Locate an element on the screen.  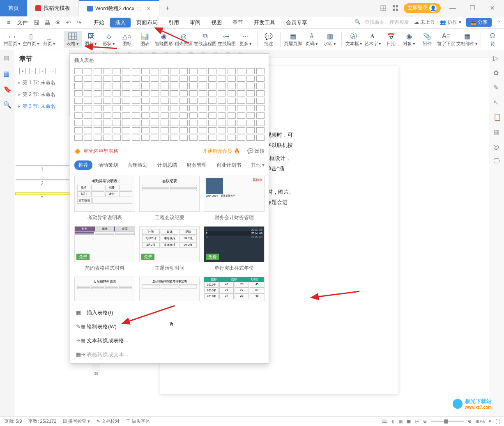
minimize-button: — is located at coordinates (453, 8).